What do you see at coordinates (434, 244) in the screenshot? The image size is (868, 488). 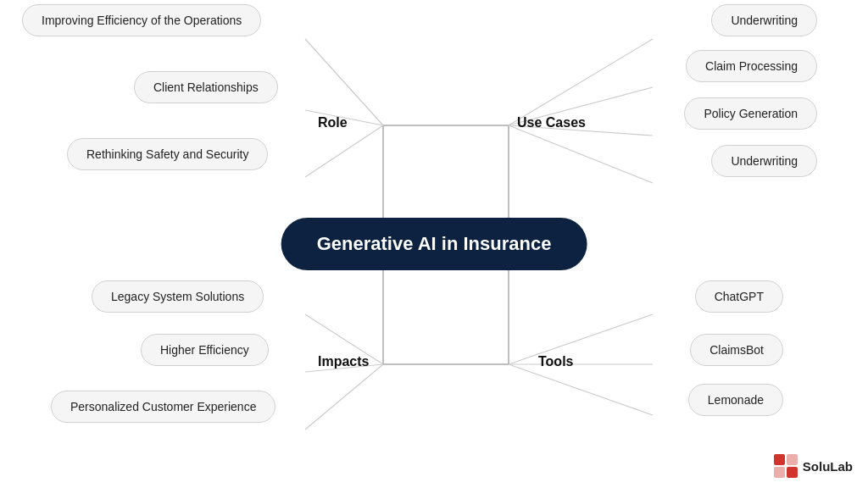 I see `center-node: Generative AI in Insurance` at bounding box center [434, 244].